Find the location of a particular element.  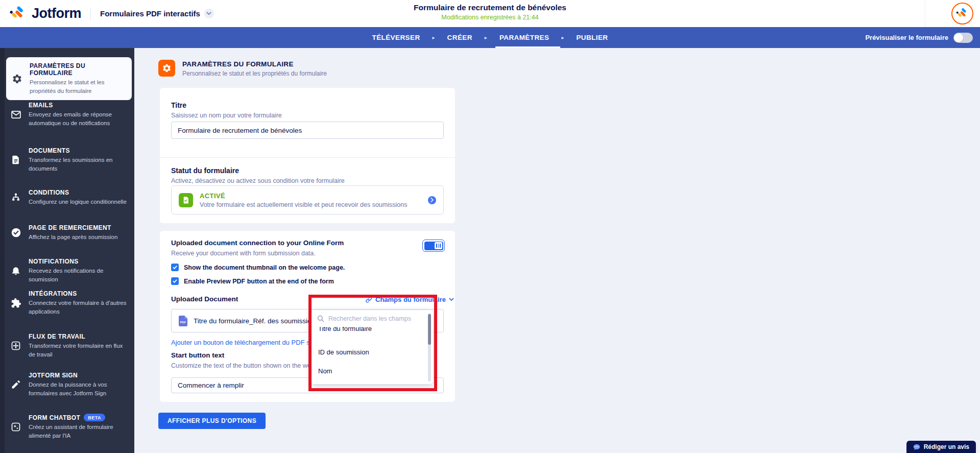

sparkles-icon is located at coordinates (16, 427).